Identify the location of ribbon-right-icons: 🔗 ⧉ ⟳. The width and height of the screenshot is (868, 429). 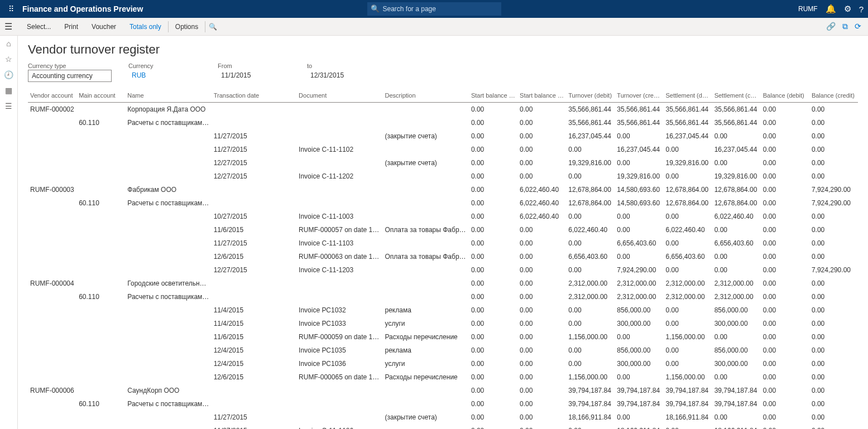
(847, 27).